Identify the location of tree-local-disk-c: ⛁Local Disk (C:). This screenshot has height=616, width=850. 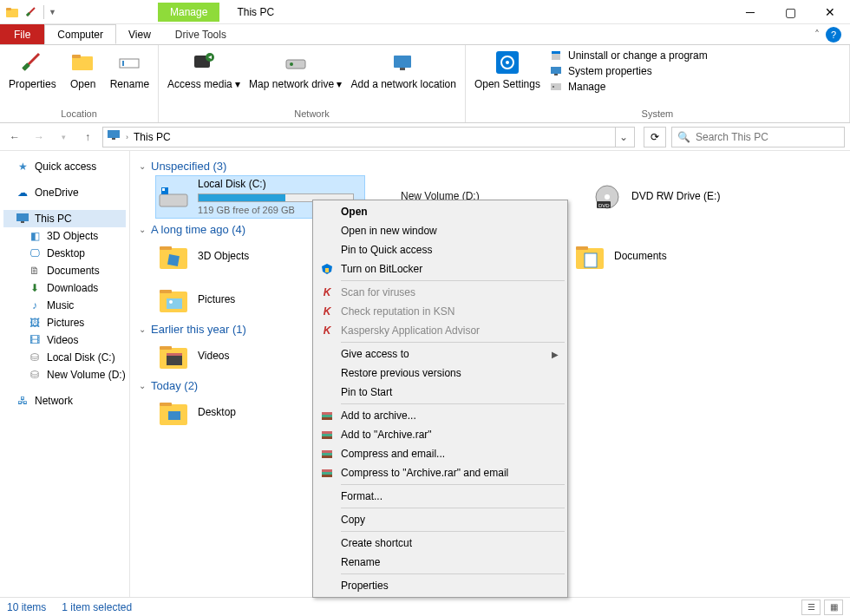
(64, 357).